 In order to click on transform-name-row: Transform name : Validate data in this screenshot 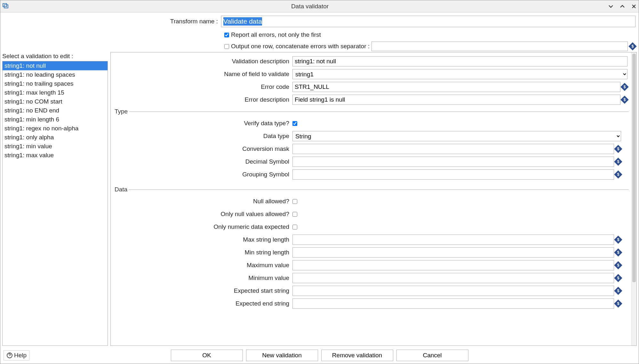, I will do `click(319, 21)`.